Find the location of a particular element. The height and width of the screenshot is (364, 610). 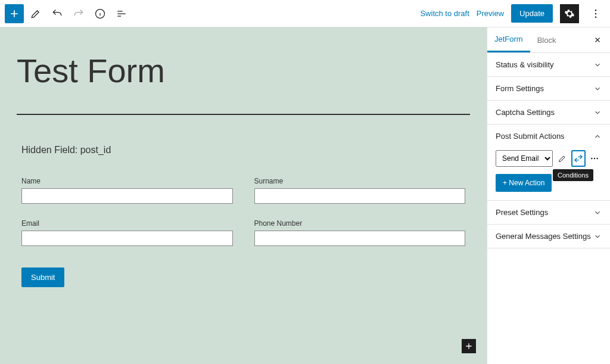

settings-button is located at coordinates (569, 14).